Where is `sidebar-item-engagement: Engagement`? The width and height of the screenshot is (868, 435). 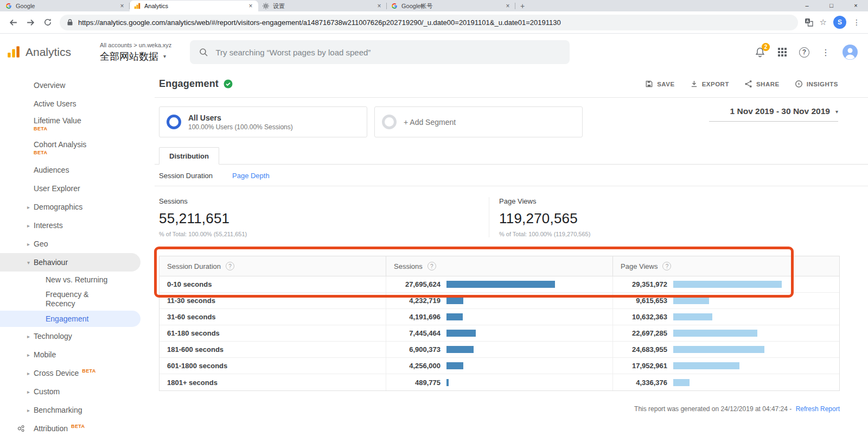
sidebar-item-engagement: Engagement is located at coordinates (71, 319).